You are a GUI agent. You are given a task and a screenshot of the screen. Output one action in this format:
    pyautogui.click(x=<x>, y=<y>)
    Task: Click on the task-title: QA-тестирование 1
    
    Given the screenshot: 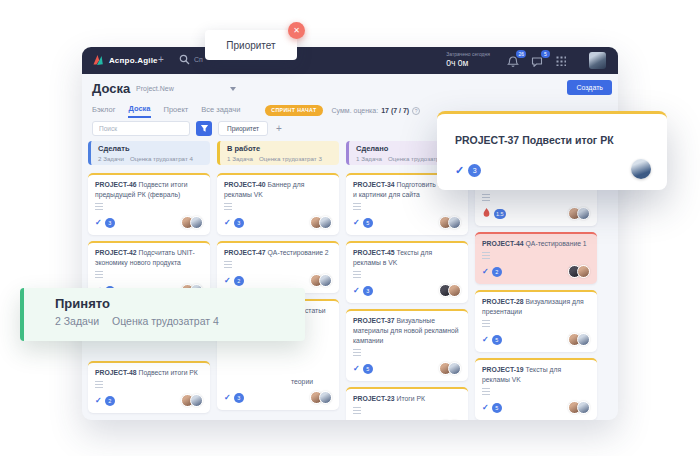 What is the action you would take?
    pyautogui.click(x=556, y=244)
    